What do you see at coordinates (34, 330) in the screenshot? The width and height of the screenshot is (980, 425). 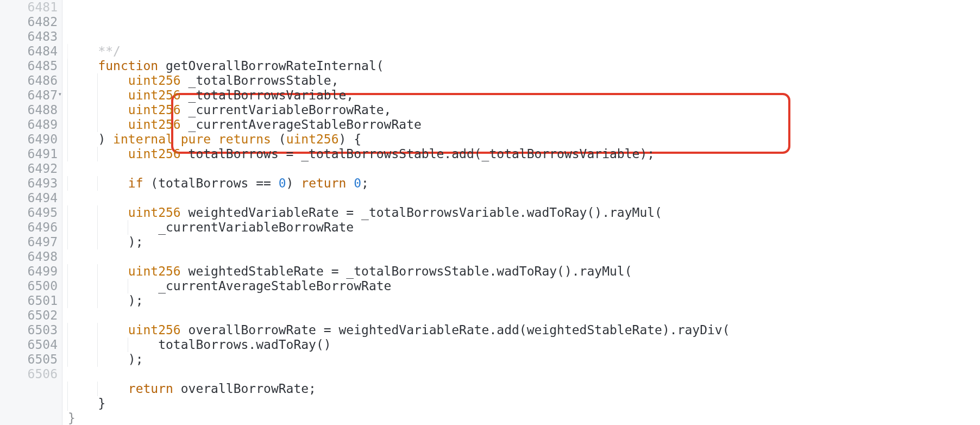 I see `line-number: 6503` at bounding box center [34, 330].